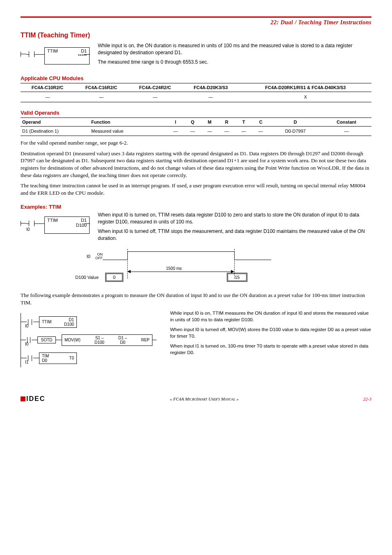  I want to click on r1-d1: D1, so click(71, 320).